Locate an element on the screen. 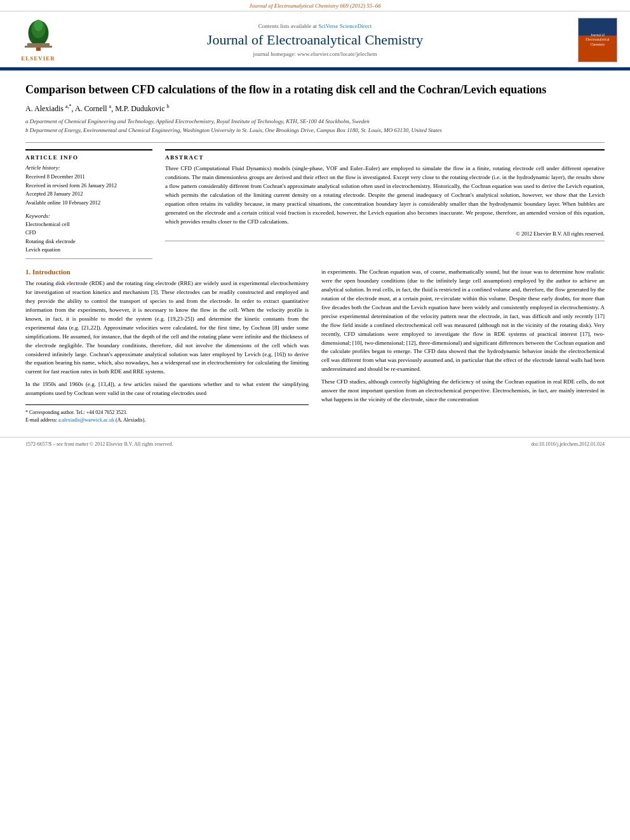 The height and width of the screenshot is (840, 630). keyword-3: Levich equation is located at coordinates (89, 250).